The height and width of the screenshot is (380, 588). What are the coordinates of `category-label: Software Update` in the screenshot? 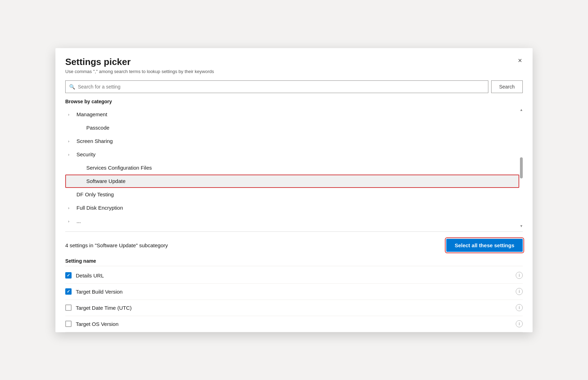 It's located at (106, 181).